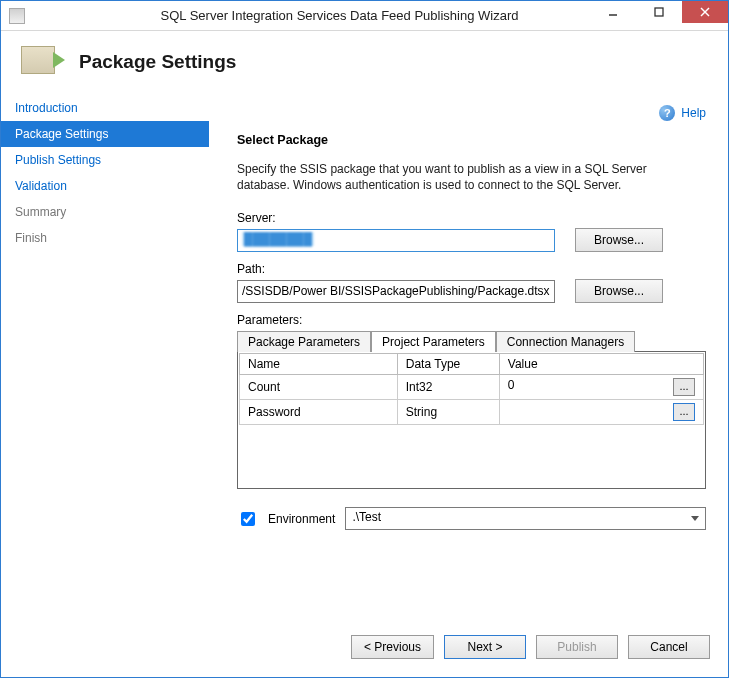  I want to click on parameters-table-panel: Name Data Type Value Count Int32 0 ... P…, so click(472, 420).